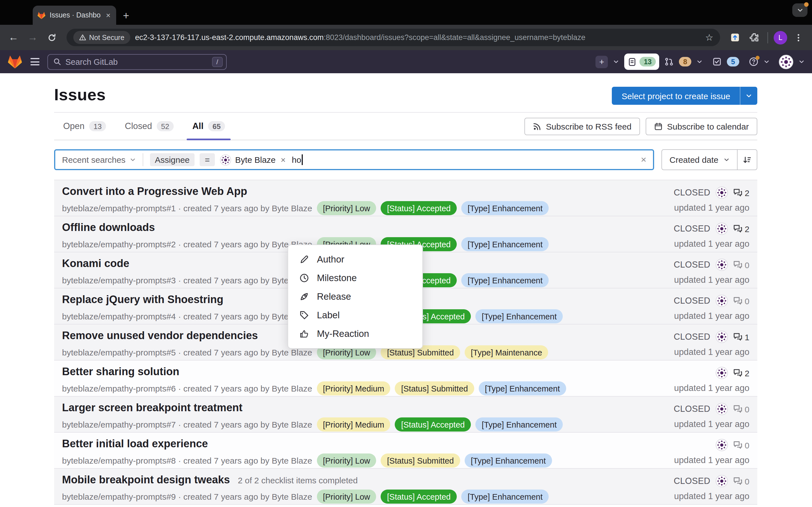 The height and width of the screenshot is (507, 812). I want to click on browser-tab: Issues · Dashboard · GitLab ×, so click(74, 15).